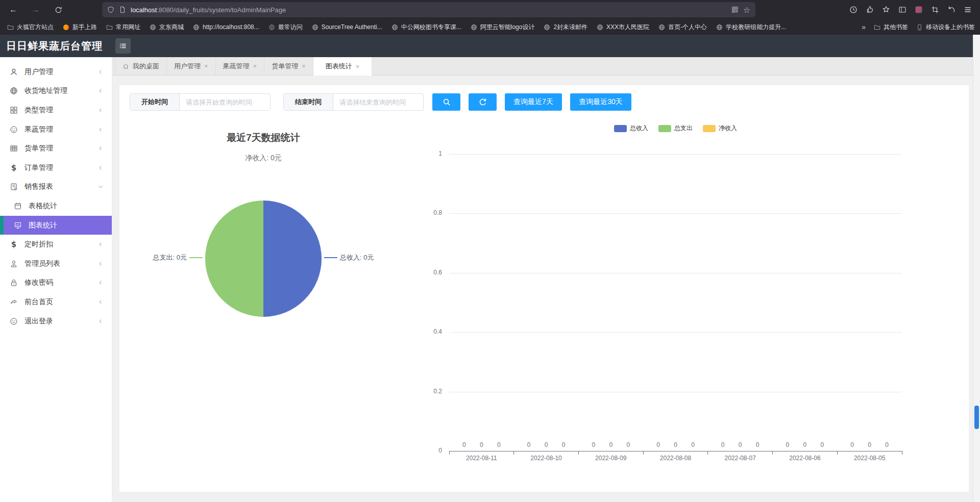  Describe the element at coordinates (720, 129) in the screenshot. I see `legend-item: 净收入` at that location.